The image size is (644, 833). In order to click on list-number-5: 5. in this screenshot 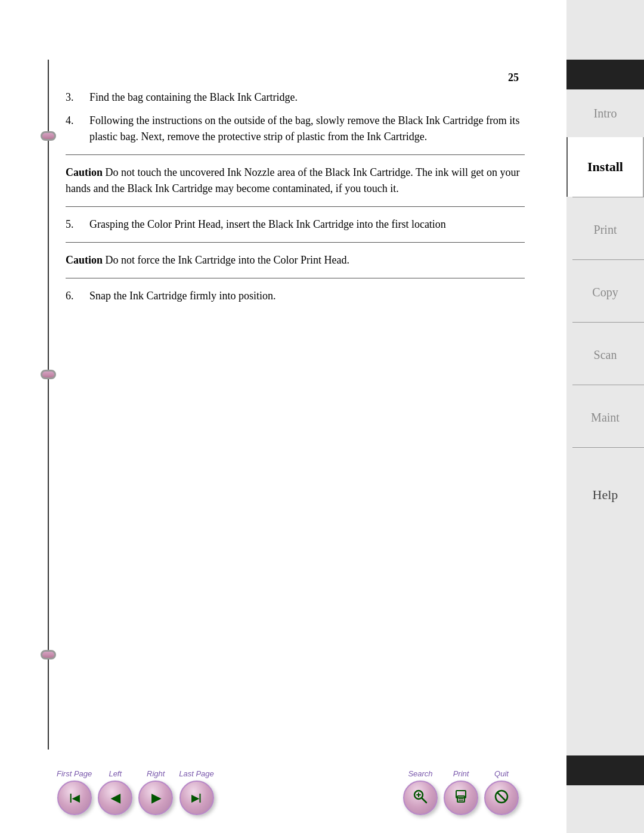, I will do `click(78, 224)`.